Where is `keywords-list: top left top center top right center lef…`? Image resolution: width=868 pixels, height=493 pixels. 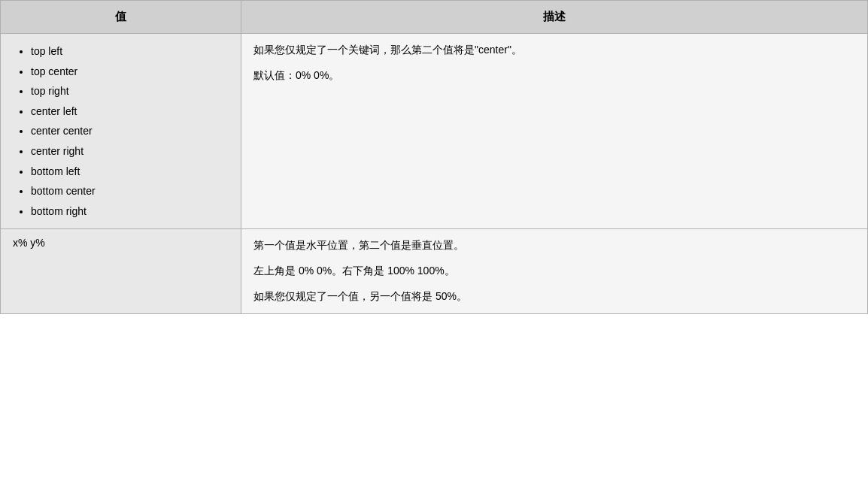 keywords-list: top left top center top right center lef… is located at coordinates (120, 131).